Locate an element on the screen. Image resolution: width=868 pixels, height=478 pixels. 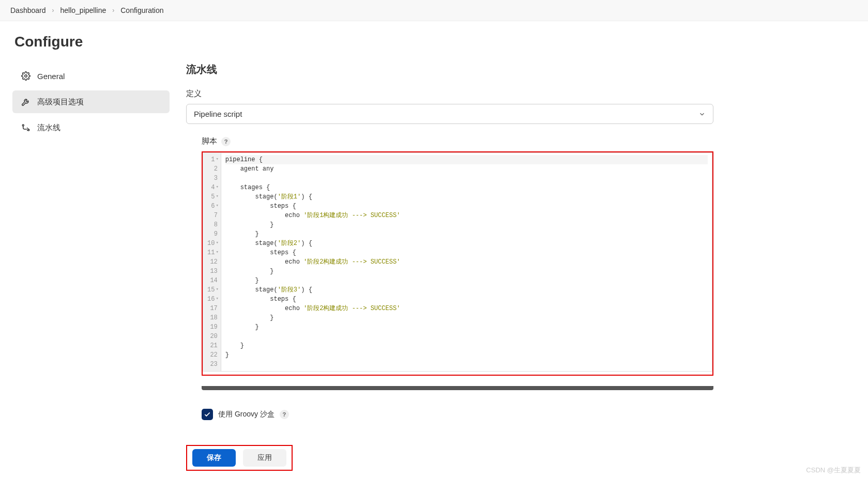
line-number: 8 is located at coordinates (213, 225).